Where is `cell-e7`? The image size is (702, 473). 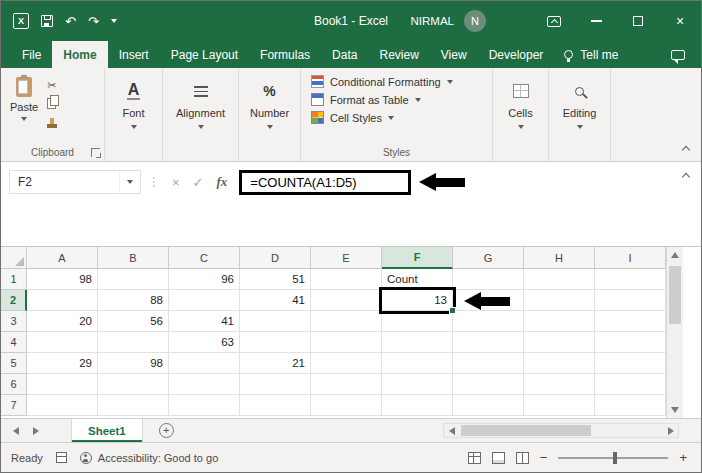
cell-e7 is located at coordinates (346, 406).